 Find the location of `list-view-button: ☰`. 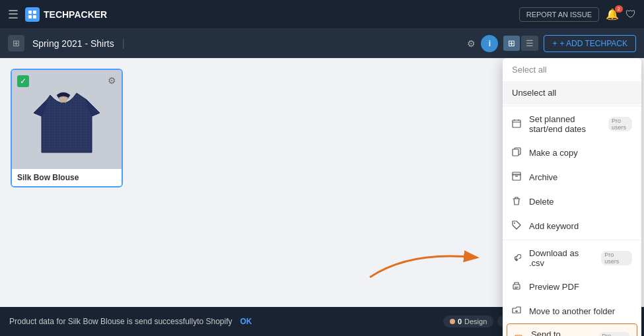

list-view-button: ☰ is located at coordinates (530, 44).